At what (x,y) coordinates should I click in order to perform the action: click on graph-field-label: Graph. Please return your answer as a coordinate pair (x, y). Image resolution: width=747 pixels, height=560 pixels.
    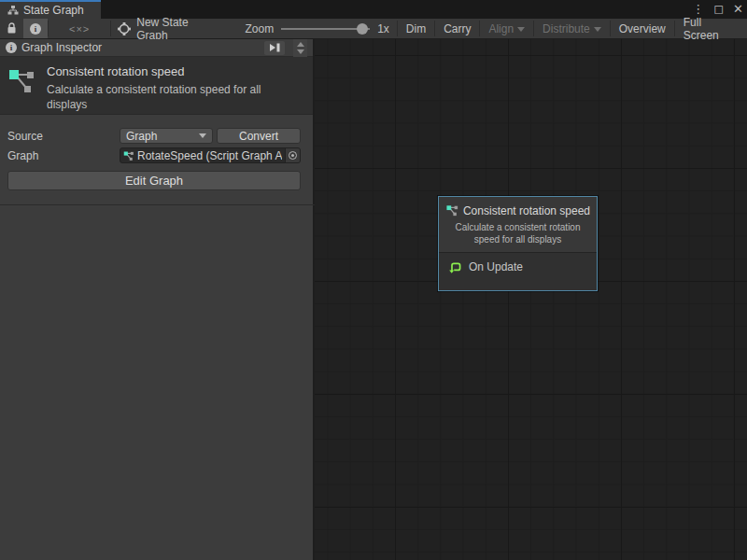
    Looking at the image, I should click on (22, 156).